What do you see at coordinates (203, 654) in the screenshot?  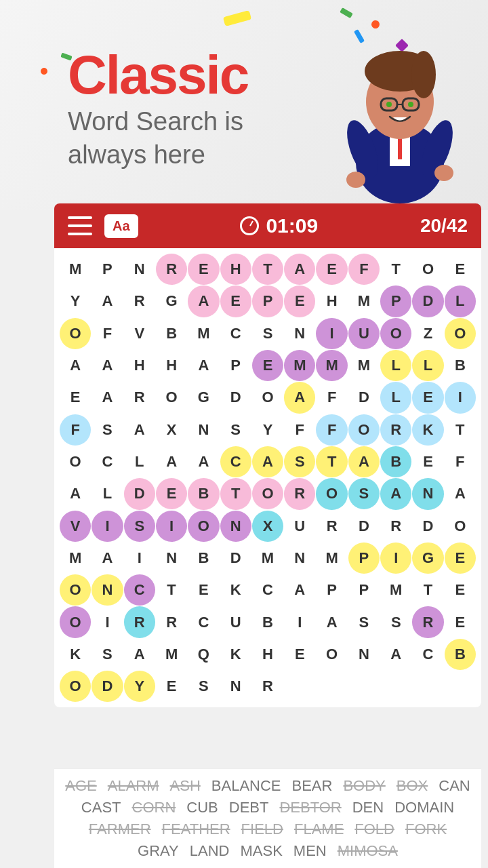 I see `grid-cell: Q` at bounding box center [203, 654].